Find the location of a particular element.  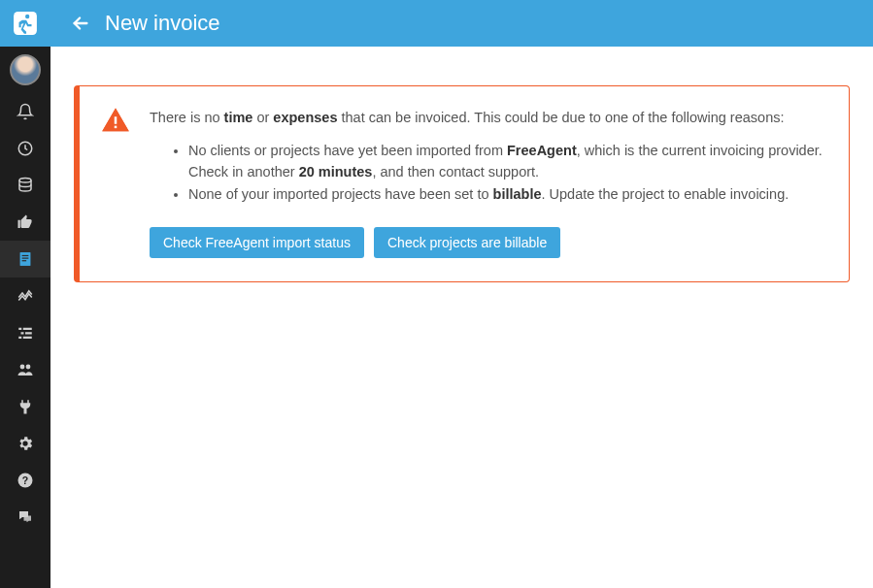

alert-text-bold: expenses is located at coordinates (305, 117).